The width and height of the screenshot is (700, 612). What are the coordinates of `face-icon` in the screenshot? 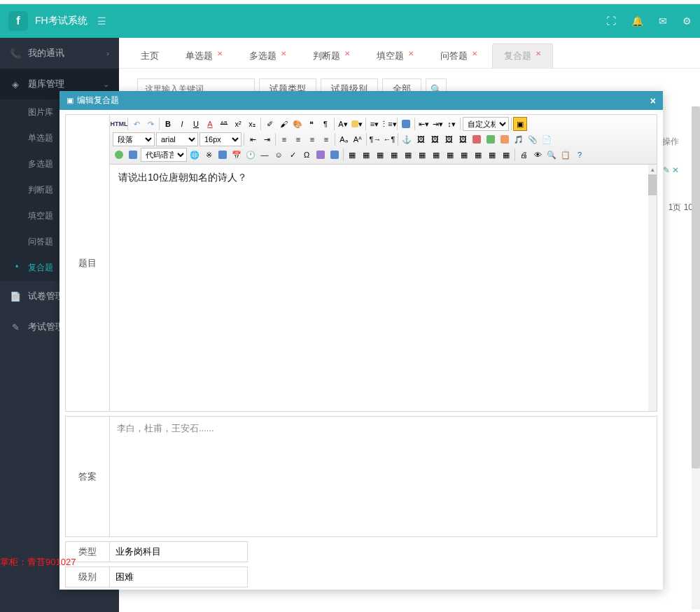 It's located at (119, 155).